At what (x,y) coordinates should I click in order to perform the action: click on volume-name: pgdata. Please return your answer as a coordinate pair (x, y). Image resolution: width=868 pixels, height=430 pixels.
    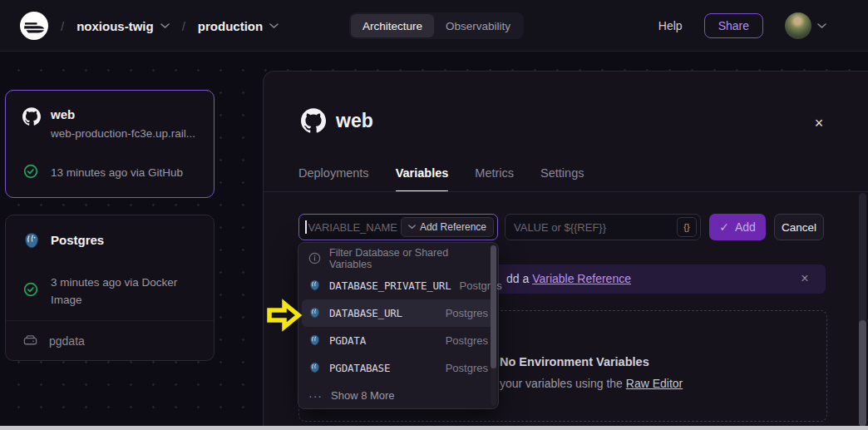
    Looking at the image, I should click on (67, 341).